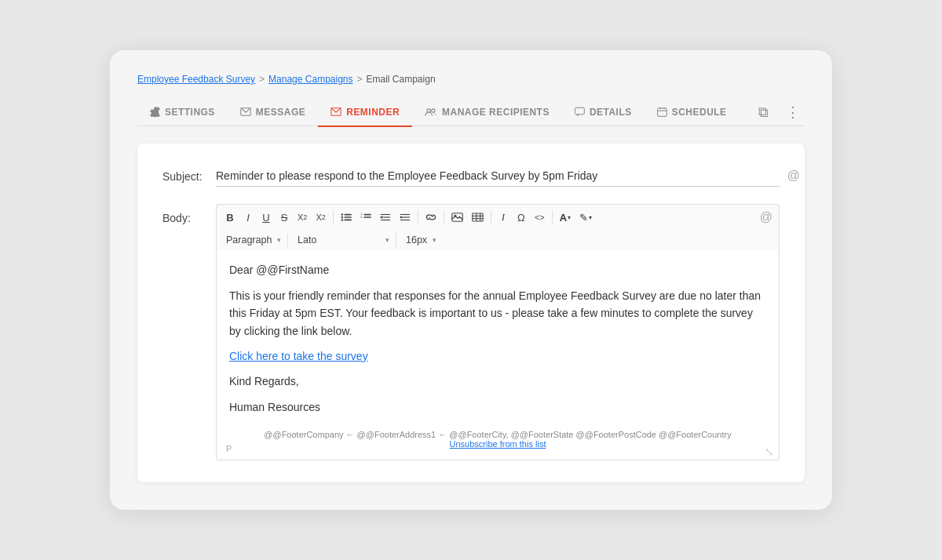  What do you see at coordinates (477, 217) in the screenshot?
I see `table-button` at bounding box center [477, 217].